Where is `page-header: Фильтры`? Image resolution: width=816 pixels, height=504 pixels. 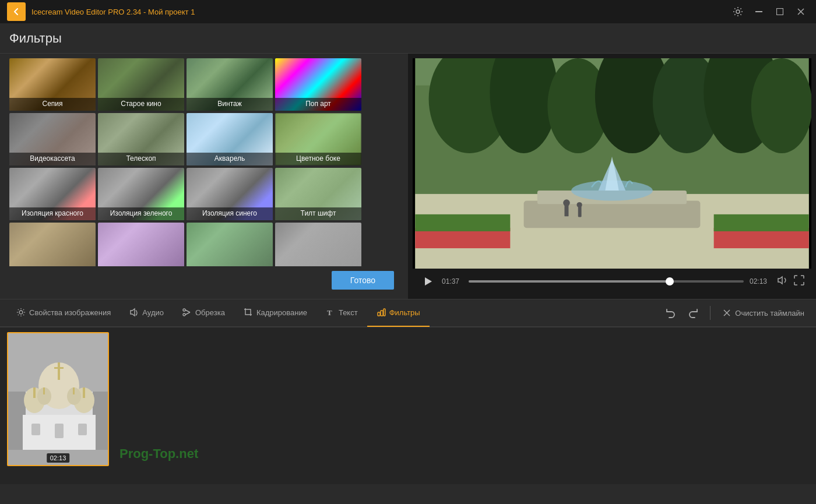 page-header: Фильтры is located at coordinates (408, 38).